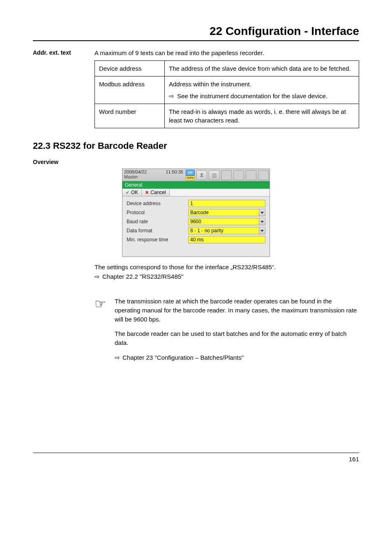  Describe the element at coordinates (196, 162) in the screenshot. I see `side-label-overview: Overview` at that location.